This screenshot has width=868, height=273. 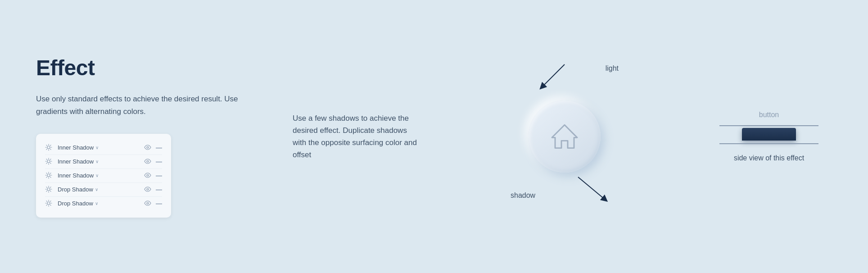 I want to click on effect-dash-3: —, so click(x=159, y=176).